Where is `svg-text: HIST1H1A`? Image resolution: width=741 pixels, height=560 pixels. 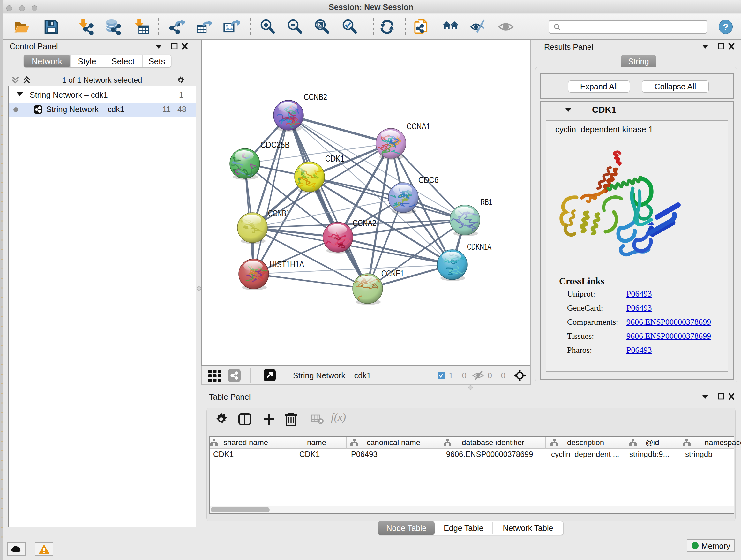 svg-text: HIST1H1A is located at coordinates (287, 264).